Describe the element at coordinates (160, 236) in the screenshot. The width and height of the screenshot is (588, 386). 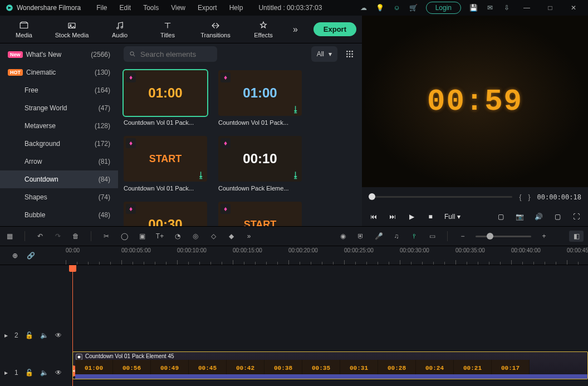
I see `text-icon: T+` at that location.